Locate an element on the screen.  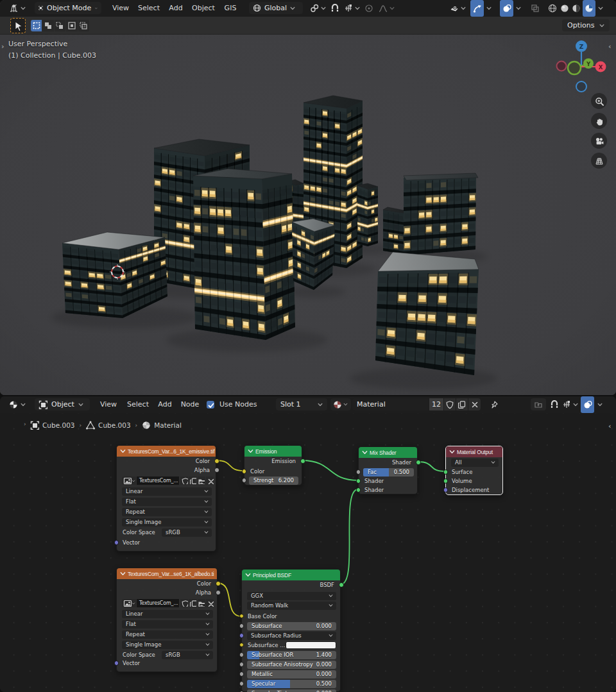
node-emission: EmissionEmissionColorStrengt6.200 is located at coordinates (273, 466).